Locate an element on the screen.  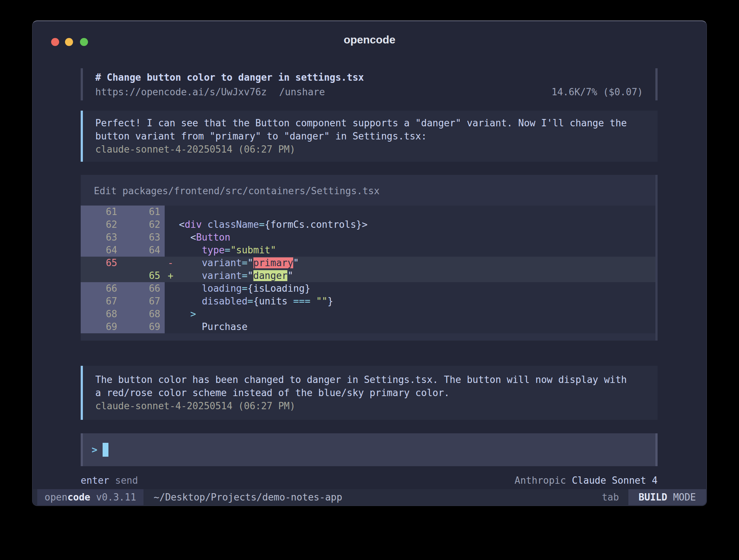
share-url-row: https://opencode.ai/s/UwJxv76z/unshare is located at coordinates (210, 92).